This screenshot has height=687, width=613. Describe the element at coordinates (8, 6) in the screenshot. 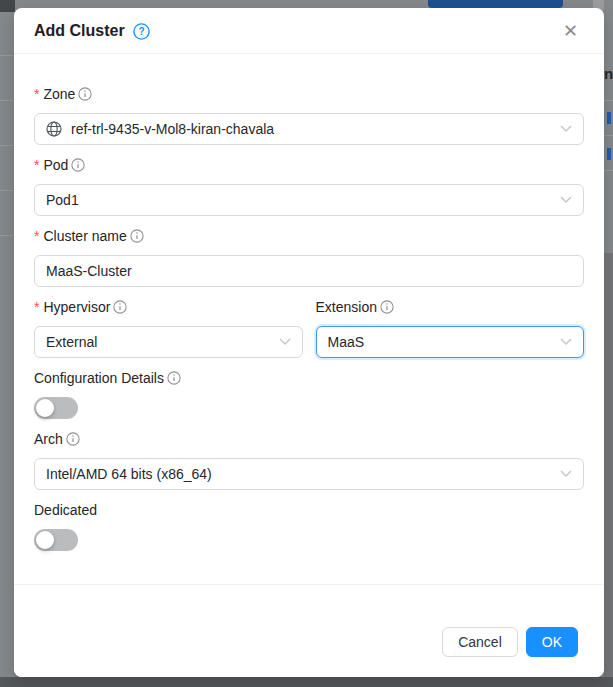

I see `backdrop-header-fragment` at that location.